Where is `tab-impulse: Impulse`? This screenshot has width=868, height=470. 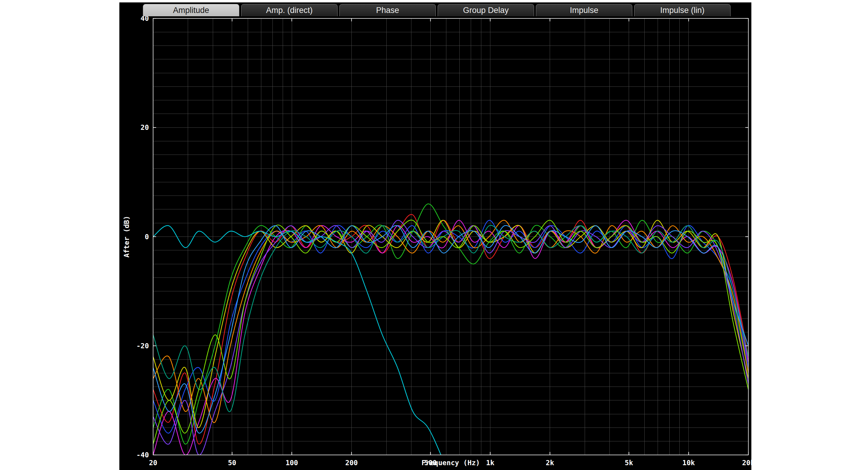 tab-impulse: Impulse is located at coordinates (584, 10).